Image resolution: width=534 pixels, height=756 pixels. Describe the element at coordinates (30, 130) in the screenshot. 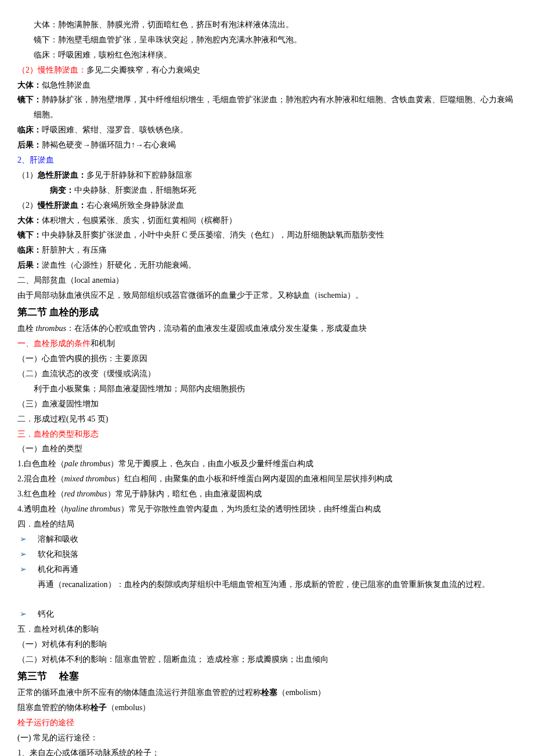

I see `label-clinical: 临床：` at that location.